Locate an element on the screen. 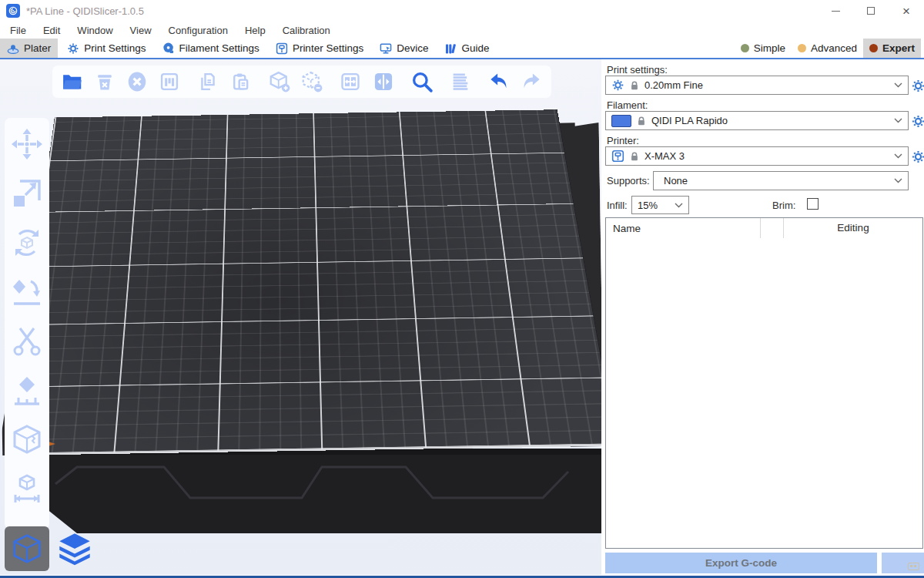  printer-gear-button is located at coordinates (917, 156).